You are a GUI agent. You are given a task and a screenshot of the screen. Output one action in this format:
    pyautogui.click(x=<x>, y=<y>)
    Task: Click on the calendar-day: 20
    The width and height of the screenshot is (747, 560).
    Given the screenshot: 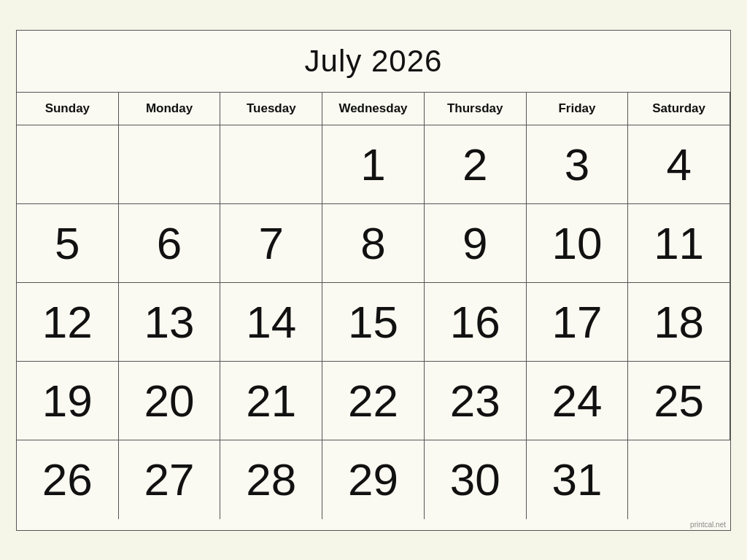 What is the action you would take?
    pyautogui.click(x=170, y=401)
    